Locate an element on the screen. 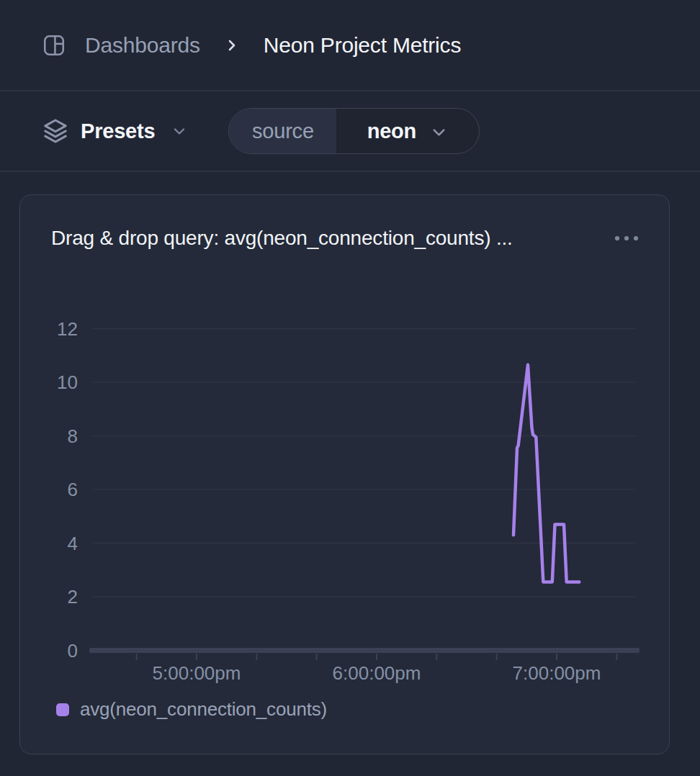 This screenshot has height=776, width=700. chart-legend: avg(neon_connection_counts) is located at coordinates (192, 710).